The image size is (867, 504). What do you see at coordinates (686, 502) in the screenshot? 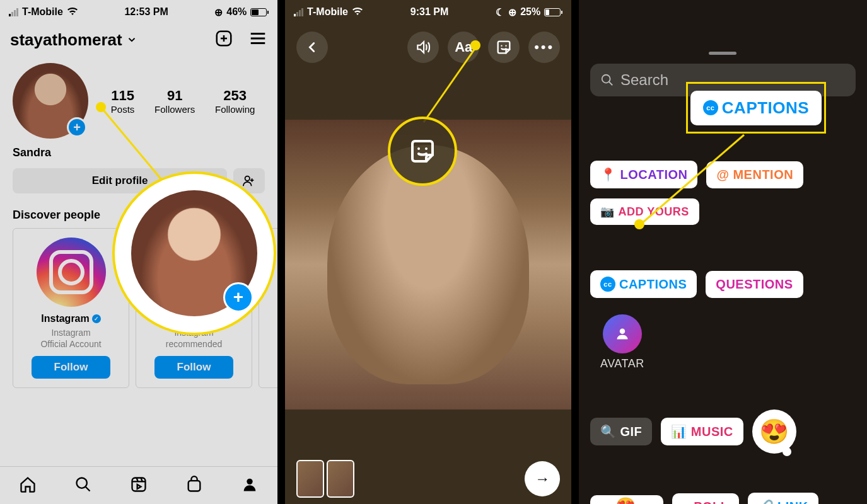
I see `poll-icon: ≡` at bounding box center [686, 502].